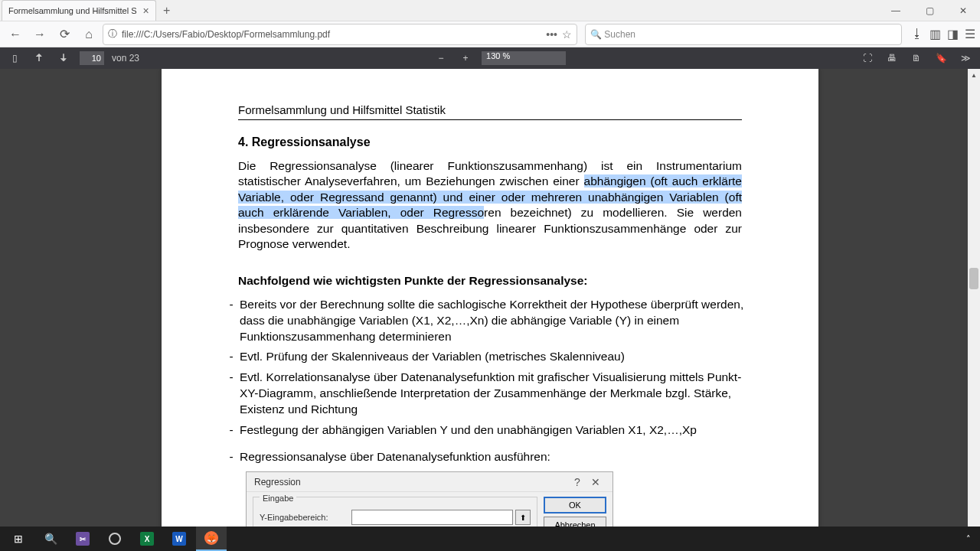 The image size is (980, 551). Describe the element at coordinates (867, 58) in the screenshot. I see `fullscreen-button: ⛶` at that location.